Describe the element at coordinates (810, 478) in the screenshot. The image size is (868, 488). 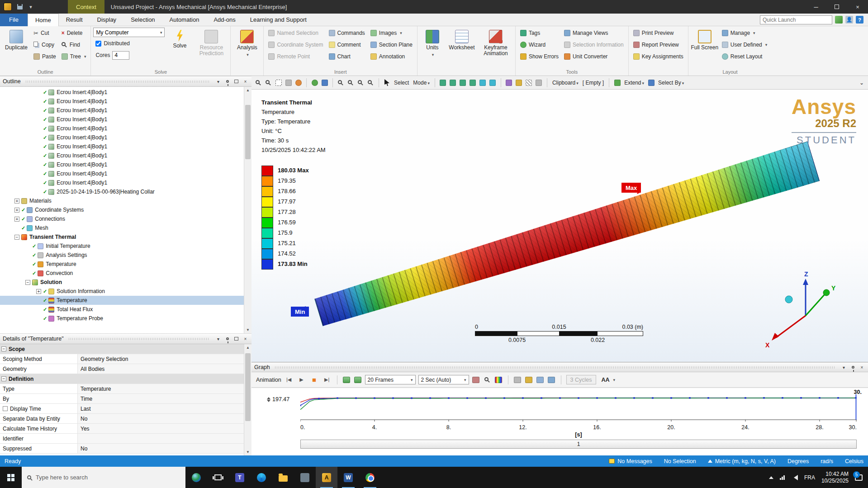
I see `language-indicator: FRA` at that location.